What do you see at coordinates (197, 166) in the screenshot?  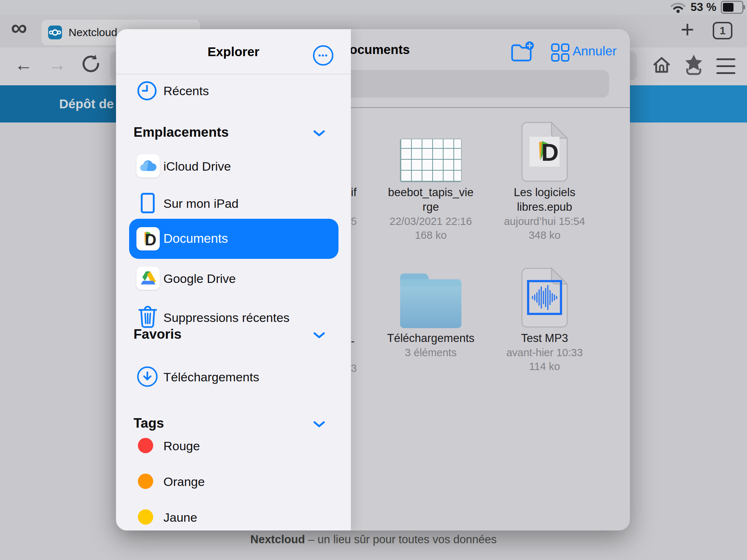 I see `sidebar-item-icloud-drive: iCloud Drive` at bounding box center [197, 166].